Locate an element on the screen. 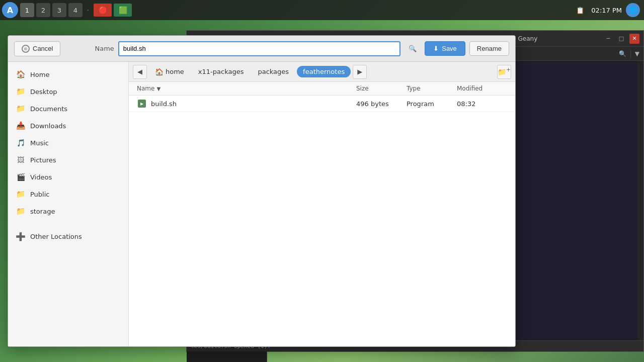  taskbar-left: A 1 2 3 4 ⬝ 🔴 🟩 is located at coordinates (66, 10).